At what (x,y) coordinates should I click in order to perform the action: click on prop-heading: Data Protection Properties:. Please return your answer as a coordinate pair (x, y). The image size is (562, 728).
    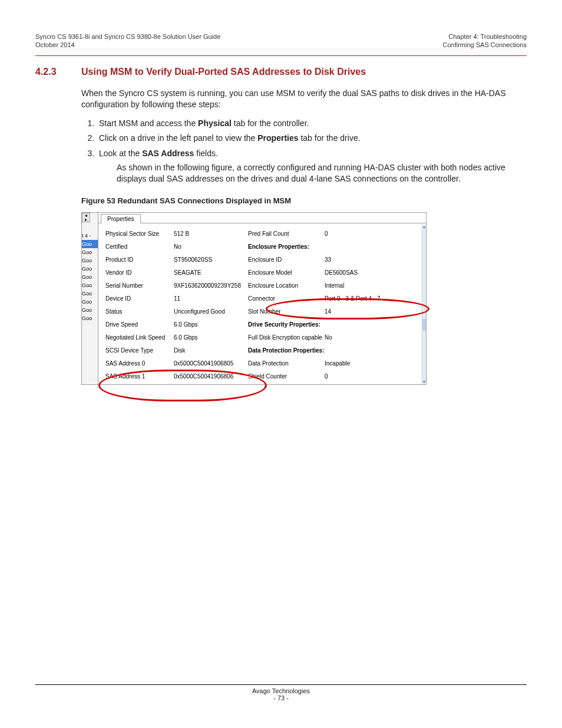
    Looking at the image, I should click on (286, 350).